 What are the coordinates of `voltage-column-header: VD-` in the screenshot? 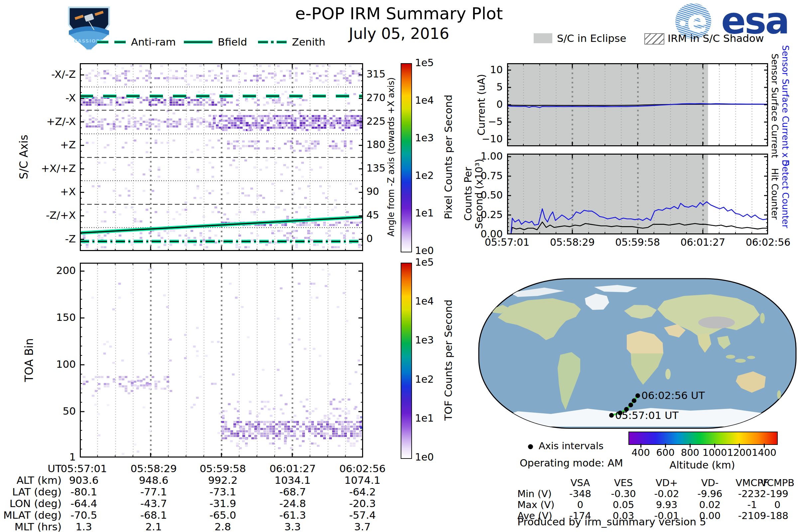 It's located at (710, 483).